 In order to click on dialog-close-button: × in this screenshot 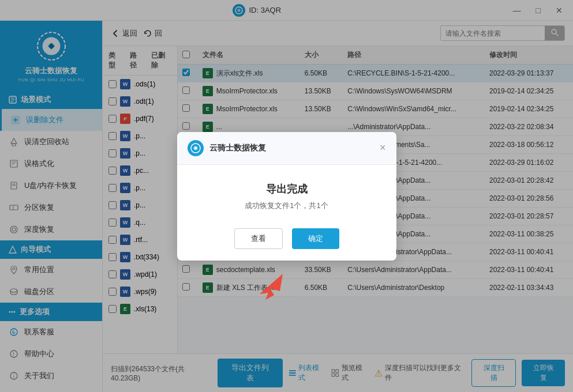, I will do `click(383, 148)`.